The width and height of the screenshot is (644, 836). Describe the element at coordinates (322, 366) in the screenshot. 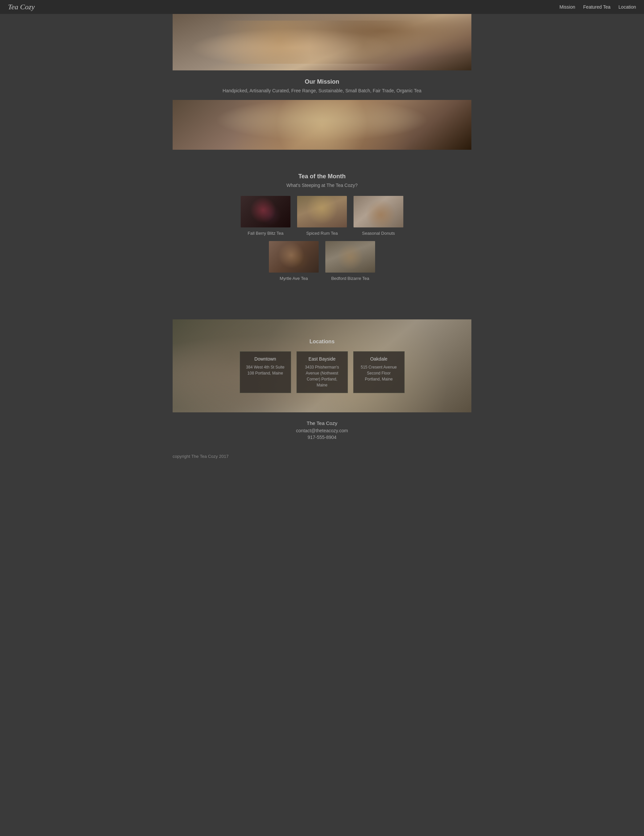

I see `location-image: Locations Downtown 384 West 4th St Suite…` at that location.